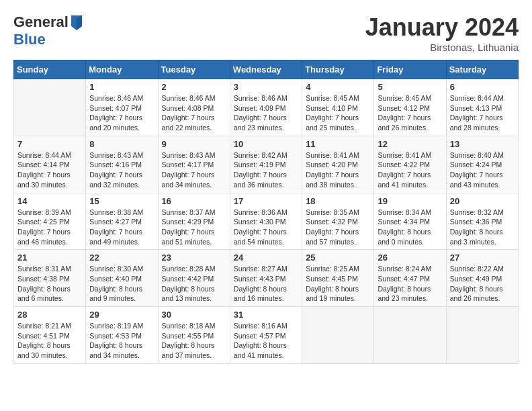 This screenshot has height=411, width=532. Describe the element at coordinates (44, 326) in the screenshot. I see `sunrise: Sunrise: 8:21 AM` at that location.